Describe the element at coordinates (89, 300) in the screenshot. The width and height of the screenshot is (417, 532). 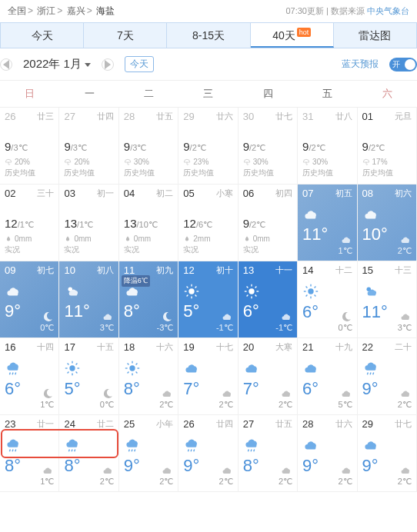
I see `day-cell: 10初八11°3℃` at that location.